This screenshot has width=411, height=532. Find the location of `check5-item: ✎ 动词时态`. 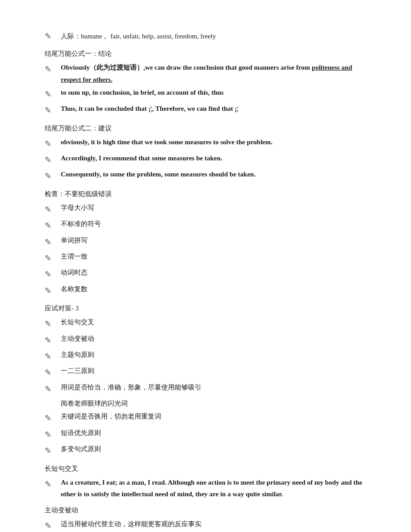

check5-item: ✎ 动词时态 is located at coordinates (206, 274).